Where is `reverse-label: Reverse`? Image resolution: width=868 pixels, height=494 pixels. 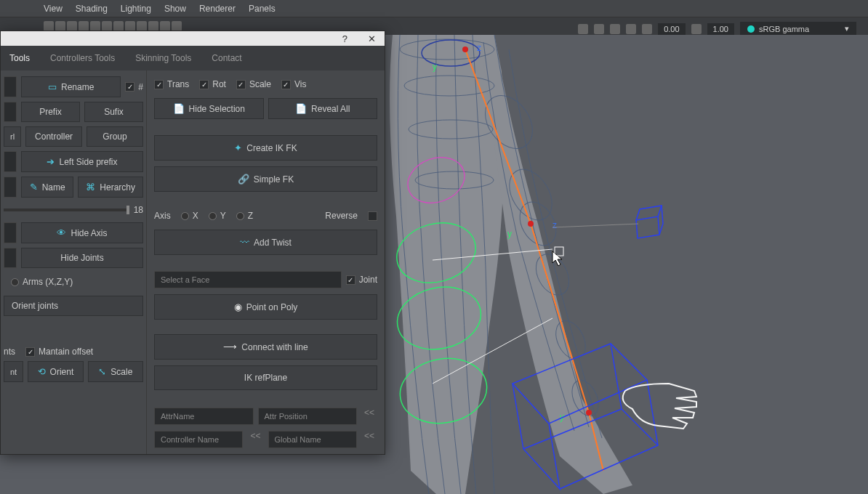
reverse-label: Reverse is located at coordinates (342, 216).